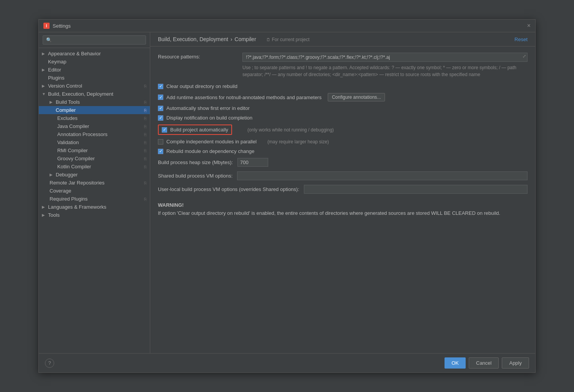  I want to click on breadcrumb-current: Compiler, so click(246, 39).